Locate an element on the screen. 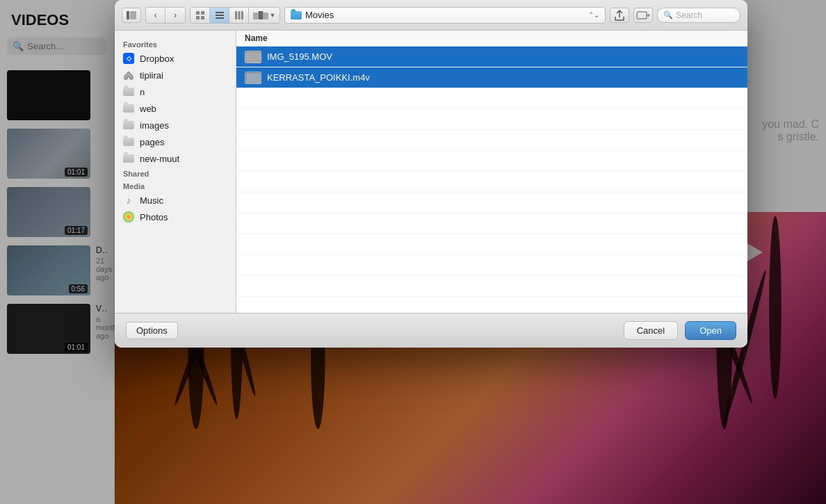  options-button: Options is located at coordinates (152, 331).